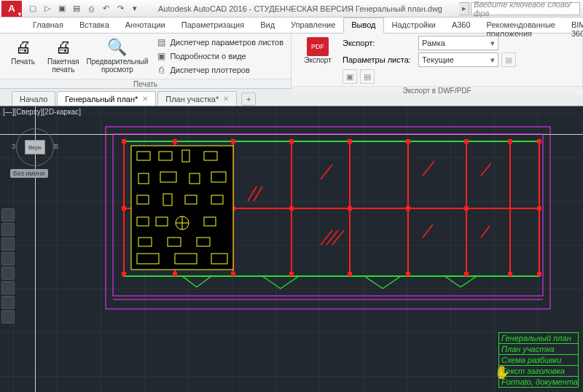 The width and height of the screenshot is (583, 392). I want to click on view-details-button: ▣Подробности о виде, so click(219, 56).